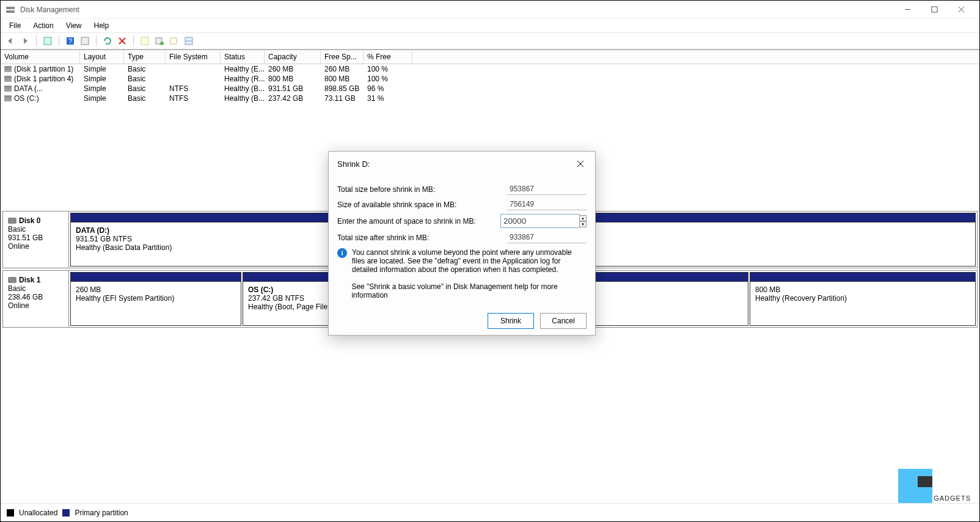 This screenshot has width=980, height=522. What do you see at coordinates (193, 57) in the screenshot?
I see `col-filesystem: File System` at bounding box center [193, 57].